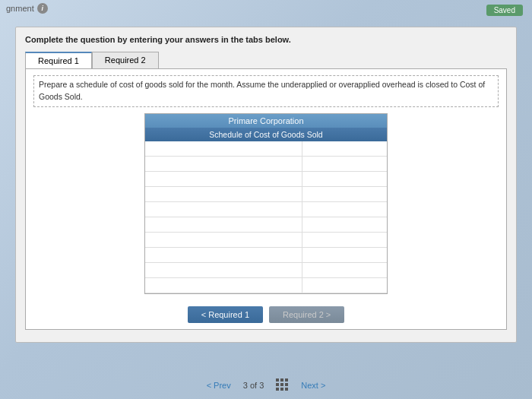 This screenshot has height=399, width=532. I want to click on bottom-nav: < Prev 3 of 3 Next >, so click(266, 385).